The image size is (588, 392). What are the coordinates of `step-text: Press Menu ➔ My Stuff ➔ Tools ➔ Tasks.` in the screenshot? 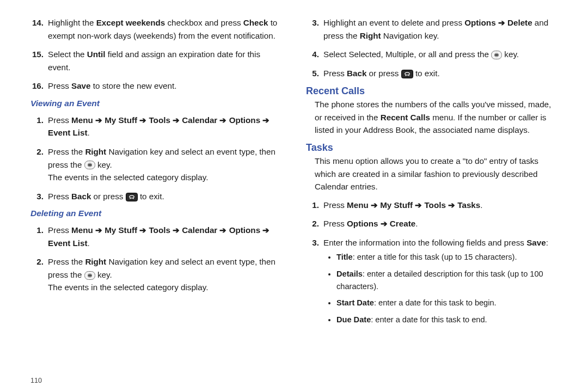 It's located at (403, 205).